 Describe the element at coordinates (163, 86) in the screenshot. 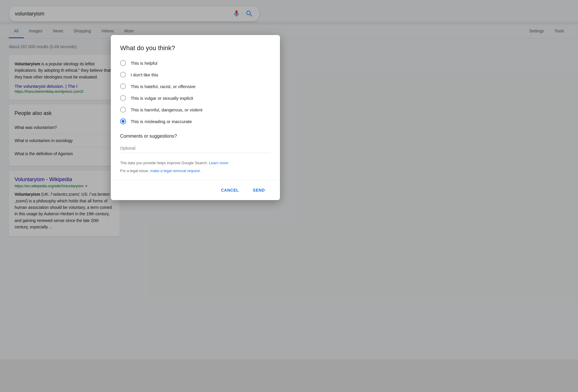

I see `radio-label-hateful: This is hateful, racist, or offensive` at that location.